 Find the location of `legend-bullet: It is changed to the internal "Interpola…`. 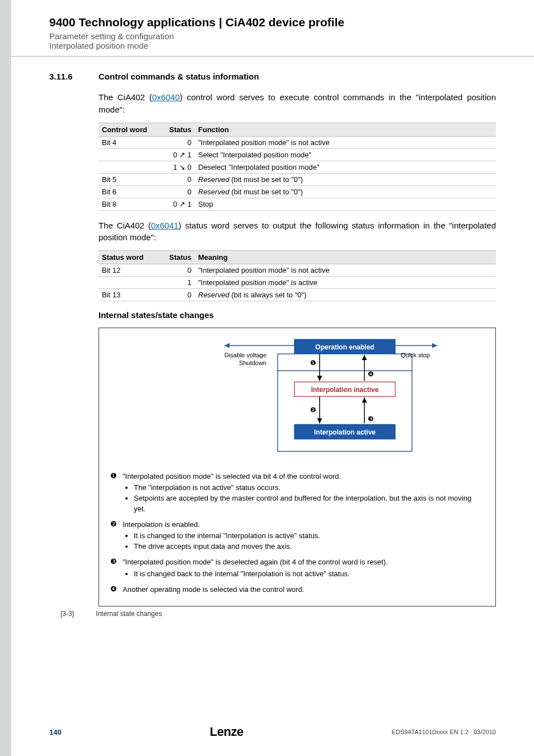

legend-bullet: It is changed to the internal "Interpola… is located at coordinates (309, 536).